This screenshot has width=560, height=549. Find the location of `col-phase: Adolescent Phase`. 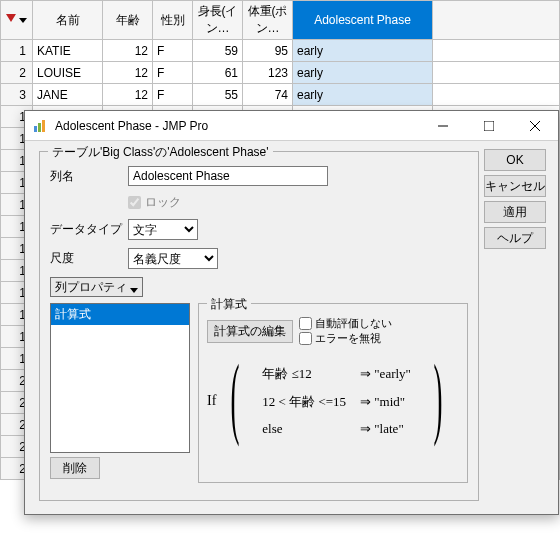

col-phase: Adolescent Phase is located at coordinates (363, 20).